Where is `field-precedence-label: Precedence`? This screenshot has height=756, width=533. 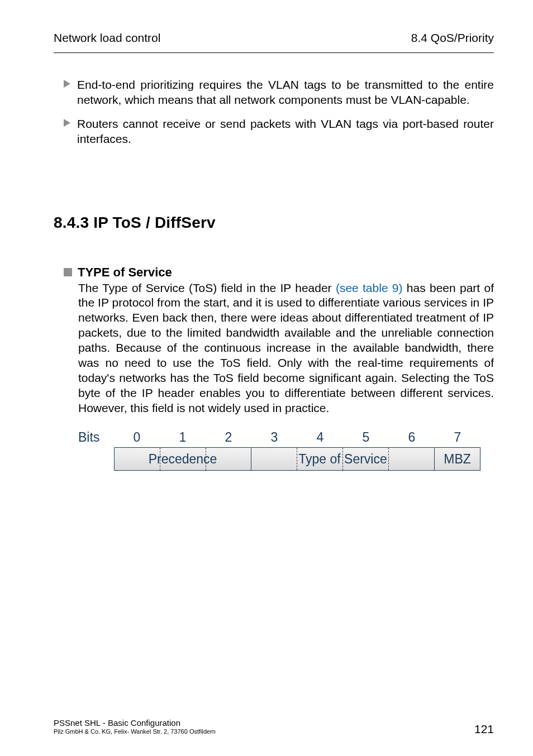 field-precedence-label: Precedence is located at coordinates (183, 459).